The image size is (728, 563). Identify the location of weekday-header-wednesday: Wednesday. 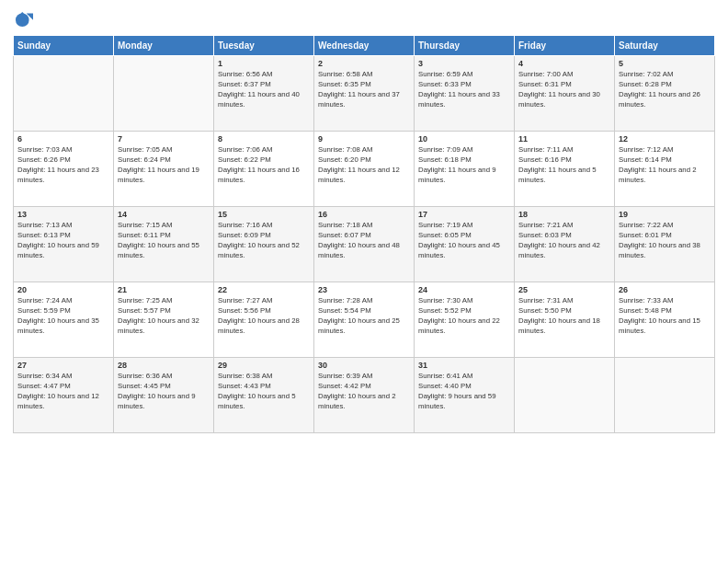
(364, 46).